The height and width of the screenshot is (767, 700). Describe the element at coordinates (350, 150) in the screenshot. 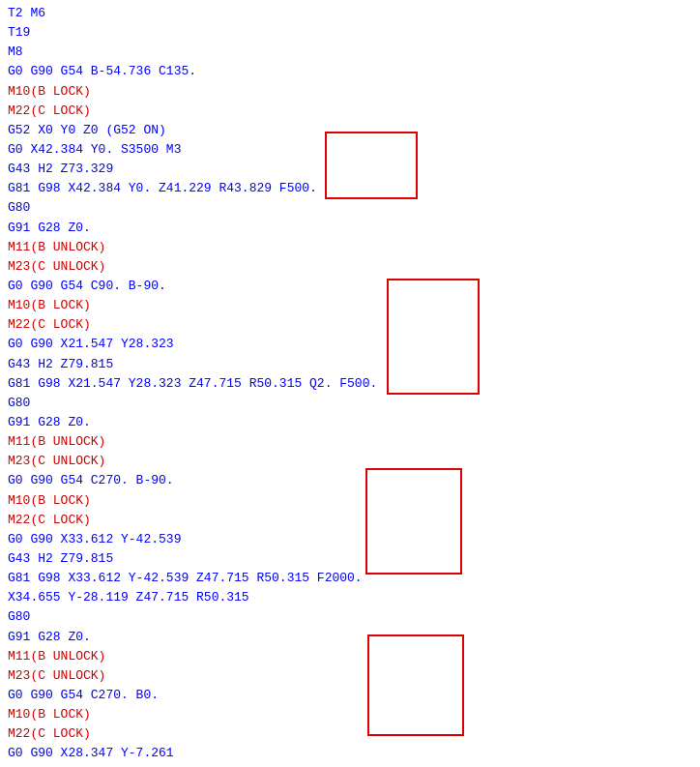

I see `code-line-7: G0 X42.384 Y0. S3500 M3` at that location.